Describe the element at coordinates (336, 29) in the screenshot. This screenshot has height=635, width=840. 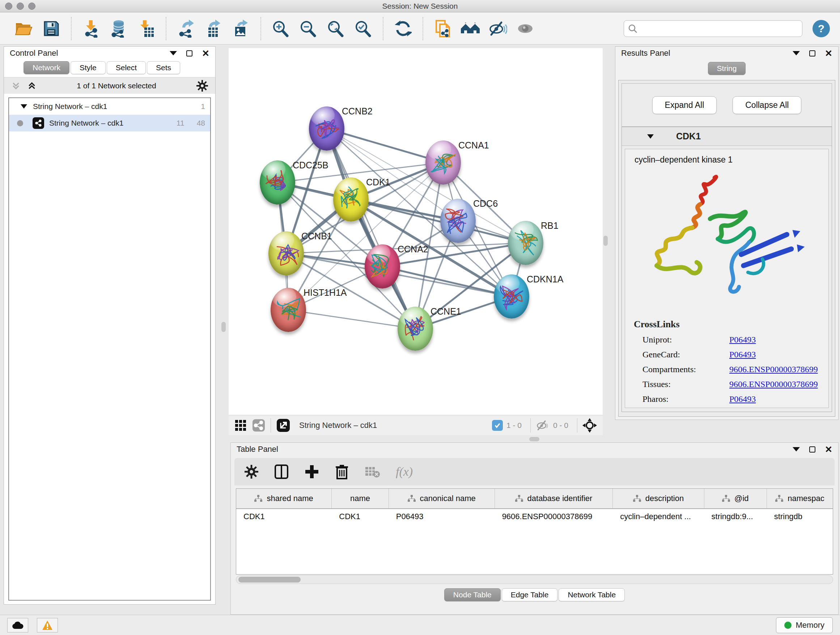
I see `zoom-fit-icon` at that location.